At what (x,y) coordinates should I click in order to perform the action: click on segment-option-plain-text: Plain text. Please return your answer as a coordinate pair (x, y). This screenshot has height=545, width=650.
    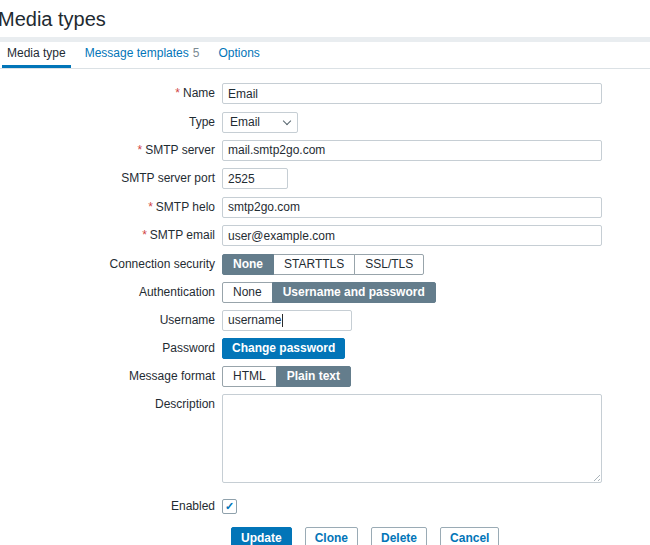
    Looking at the image, I should click on (314, 376).